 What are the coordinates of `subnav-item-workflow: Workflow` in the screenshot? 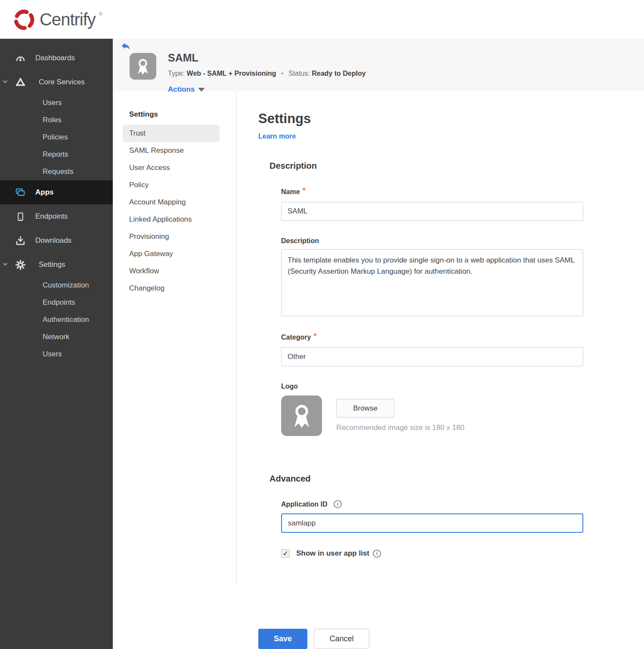 It's located at (171, 271).